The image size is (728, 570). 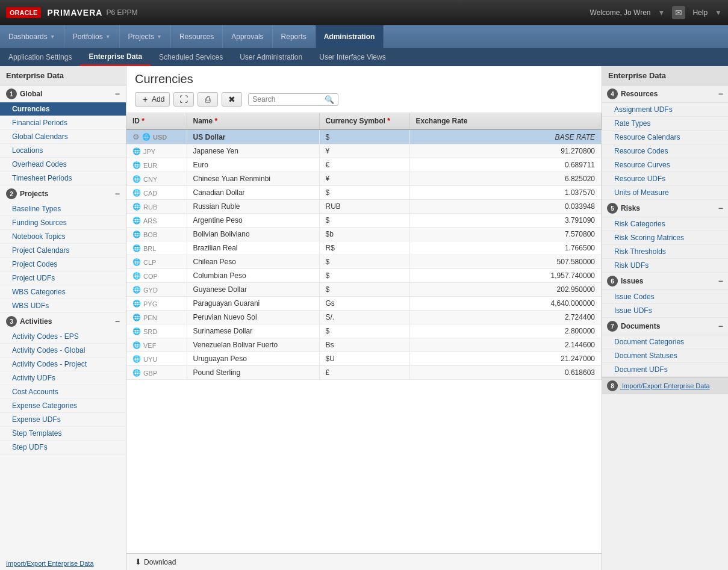 I want to click on right-item-document-statuses: Document Statuses, so click(x=665, y=356).